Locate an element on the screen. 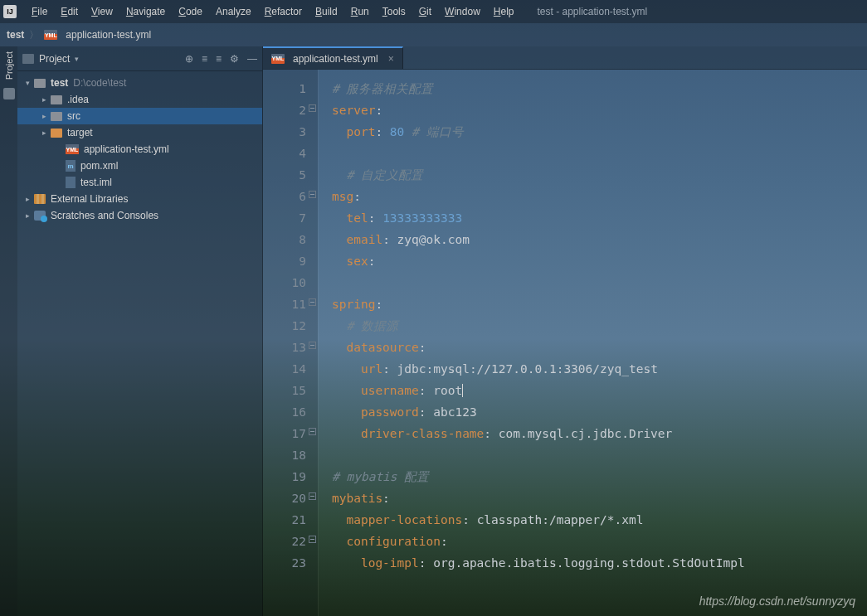  menu-file: File is located at coordinates (40, 12).